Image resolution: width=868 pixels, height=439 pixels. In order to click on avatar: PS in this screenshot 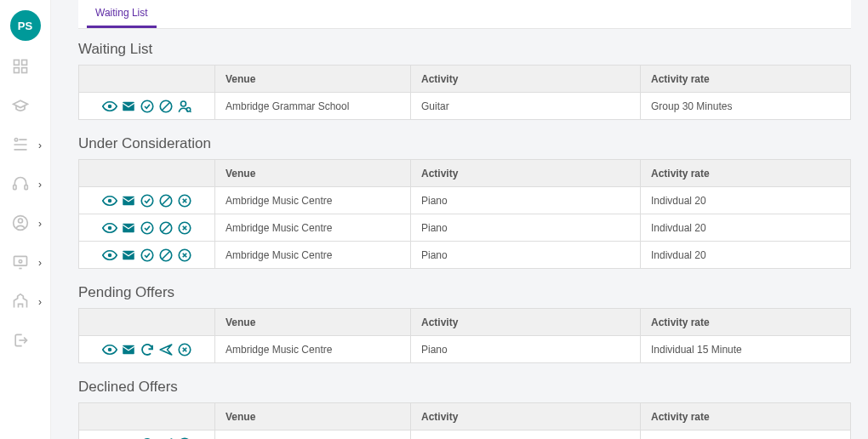, I will do `click(26, 26)`.